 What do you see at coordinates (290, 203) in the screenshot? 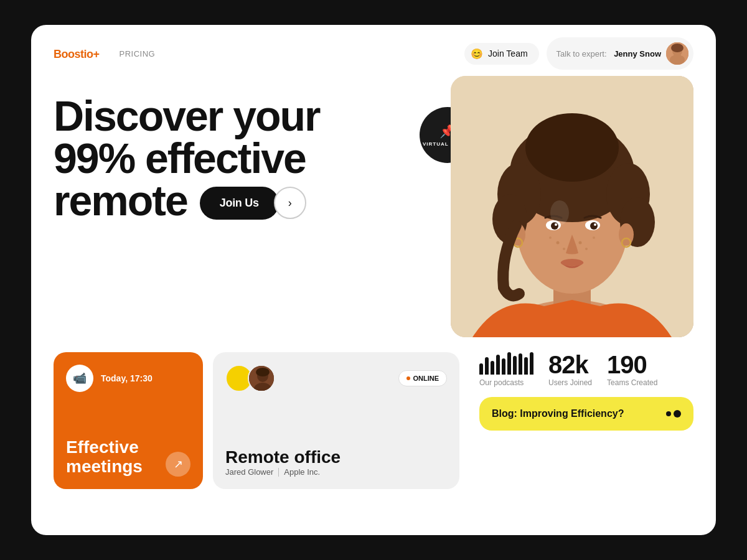
I see `arrow-icon: ›` at bounding box center [290, 203].